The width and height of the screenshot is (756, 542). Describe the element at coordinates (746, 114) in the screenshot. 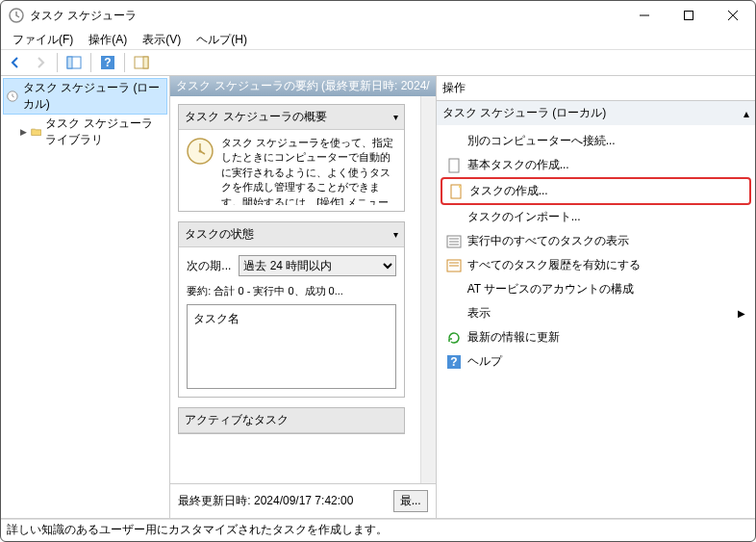

I see `collapse-up-icon: ▴` at that location.